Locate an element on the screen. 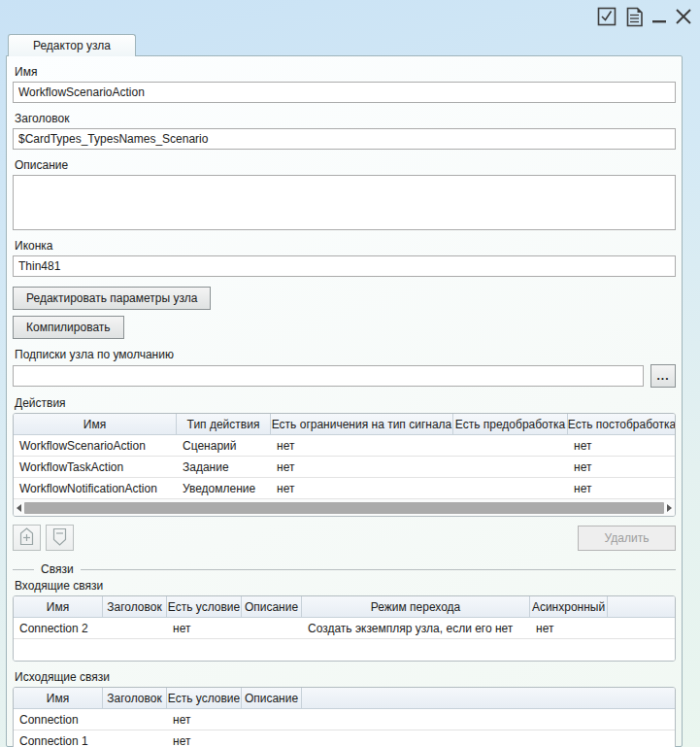  incoming-links-table: ИмяЗаголовокЕсть условиеОписаниеРежим пе… is located at coordinates (344, 628).